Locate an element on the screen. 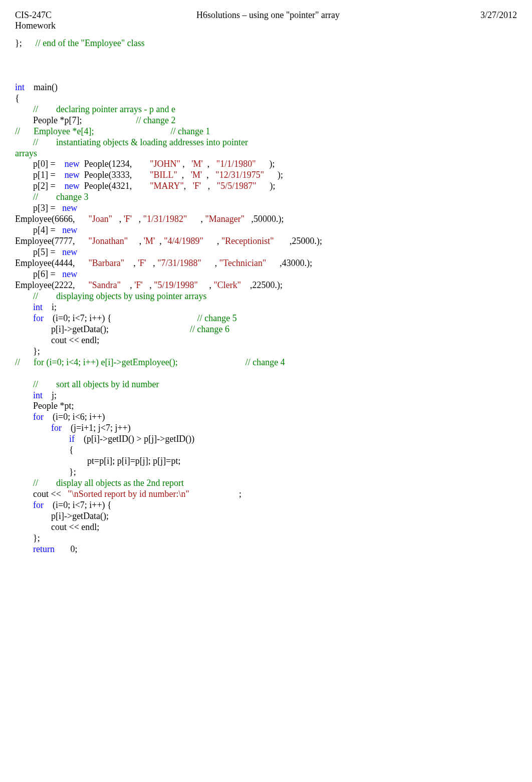 The image size is (532, 782). code-line: return 0; is located at coordinates (266, 550).